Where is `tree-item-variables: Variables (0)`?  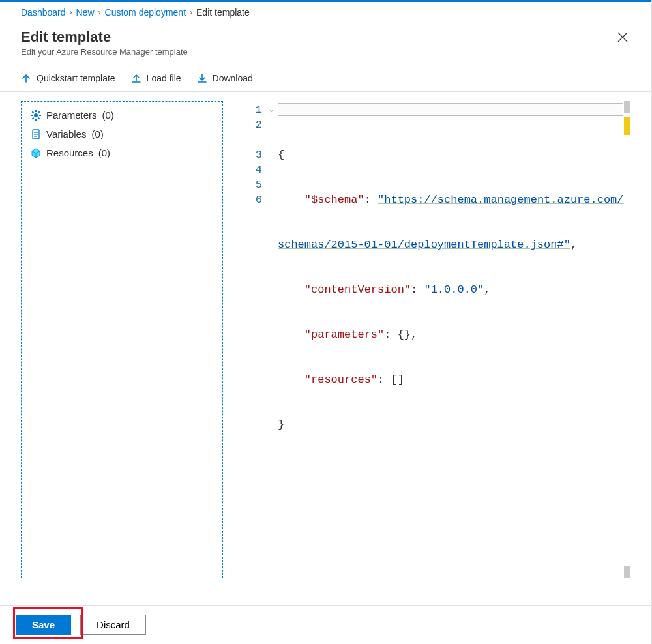 tree-item-variables: Variables (0) is located at coordinates (122, 134).